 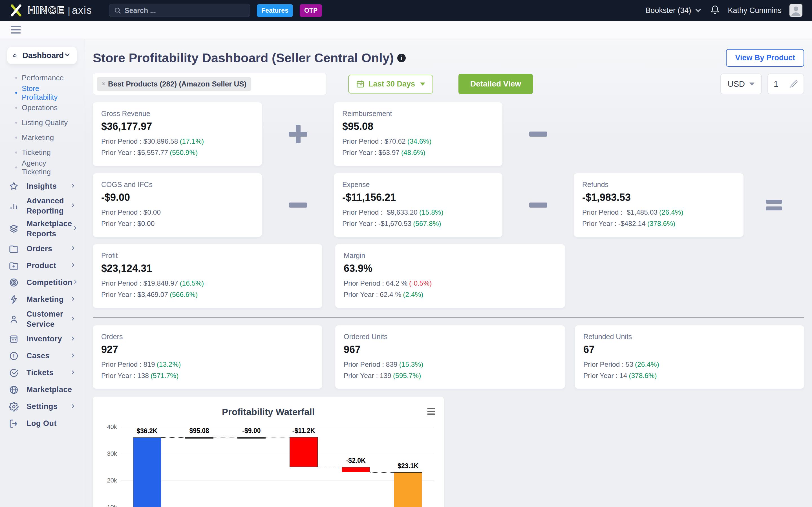 What do you see at coordinates (42, 78) in the screenshot?
I see `sidebar-item-performance: Performance` at bounding box center [42, 78].